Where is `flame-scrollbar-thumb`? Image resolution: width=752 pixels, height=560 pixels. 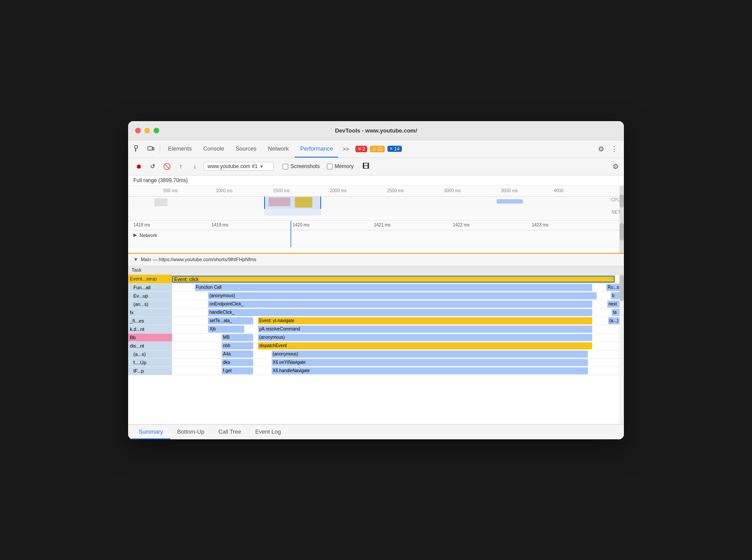
flame-scrollbar-thumb is located at coordinates (622, 288).